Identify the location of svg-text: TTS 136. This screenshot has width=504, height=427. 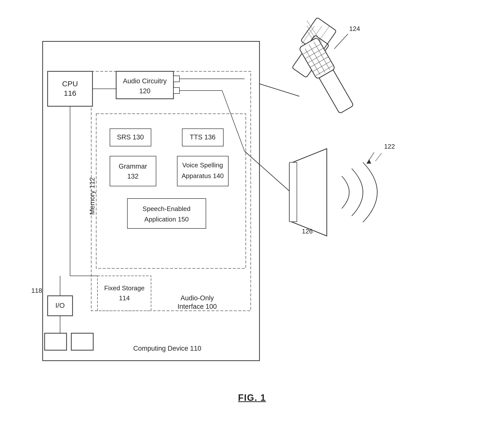
(203, 137).